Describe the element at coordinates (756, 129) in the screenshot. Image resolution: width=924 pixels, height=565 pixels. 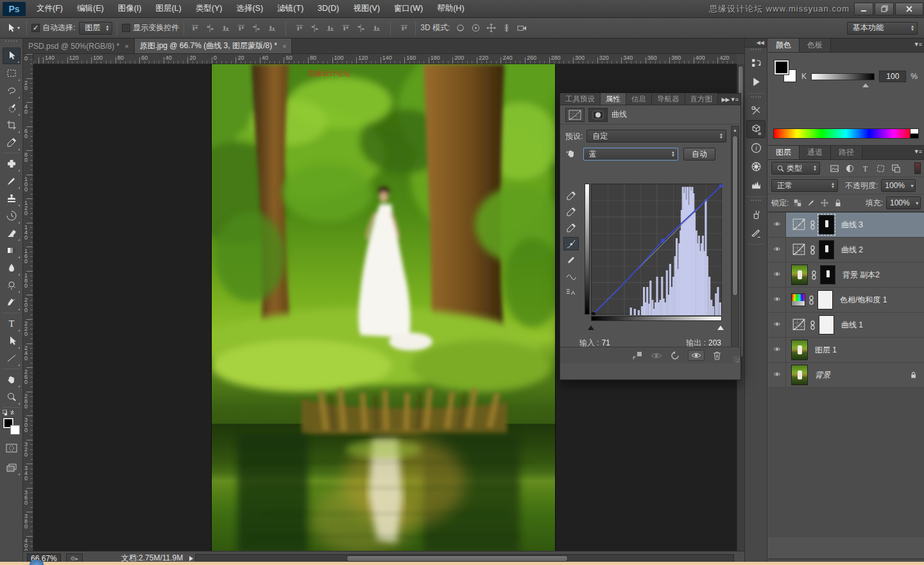
I see `properties-panel-icon` at that location.